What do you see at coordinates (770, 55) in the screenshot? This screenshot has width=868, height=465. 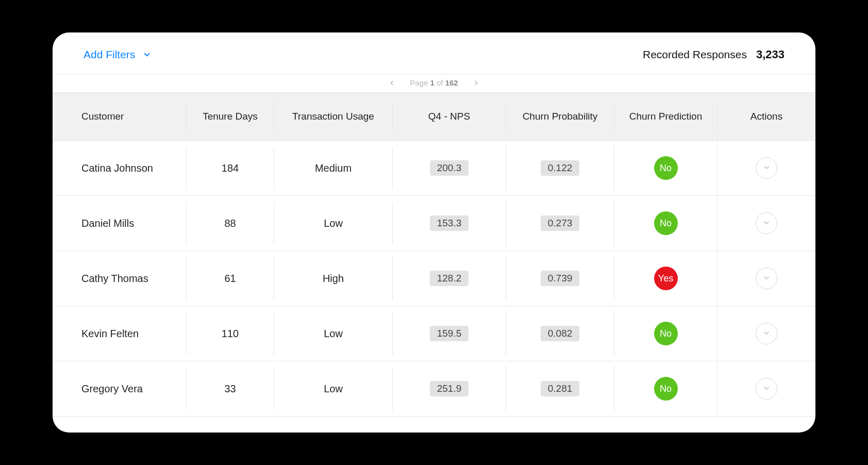 I see `recorded-count: 3,233` at bounding box center [770, 55].